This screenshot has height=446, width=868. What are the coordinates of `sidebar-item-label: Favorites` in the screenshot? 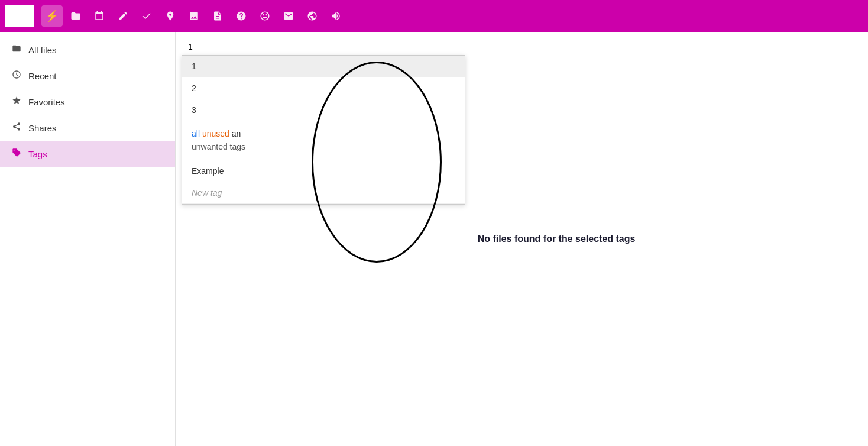 It's located at (47, 102).